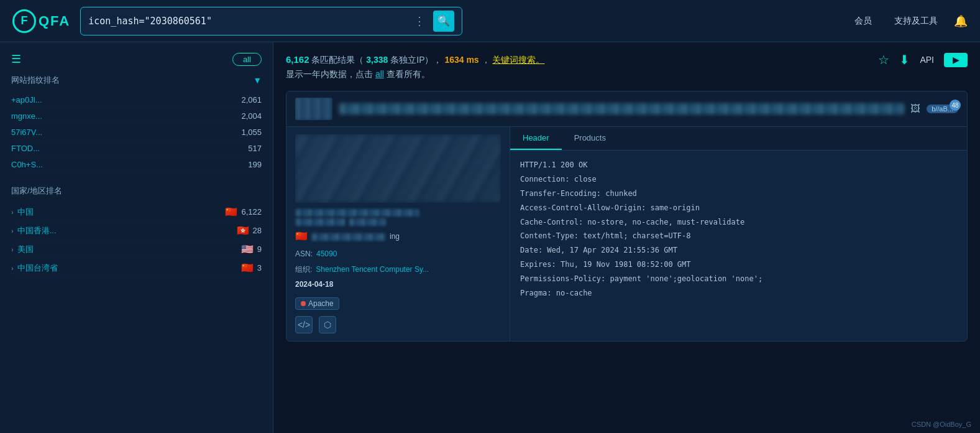 This screenshot has height=433, width=980. Describe the element at coordinates (25, 21) in the screenshot. I see `logo-f-letter: F` at that location.